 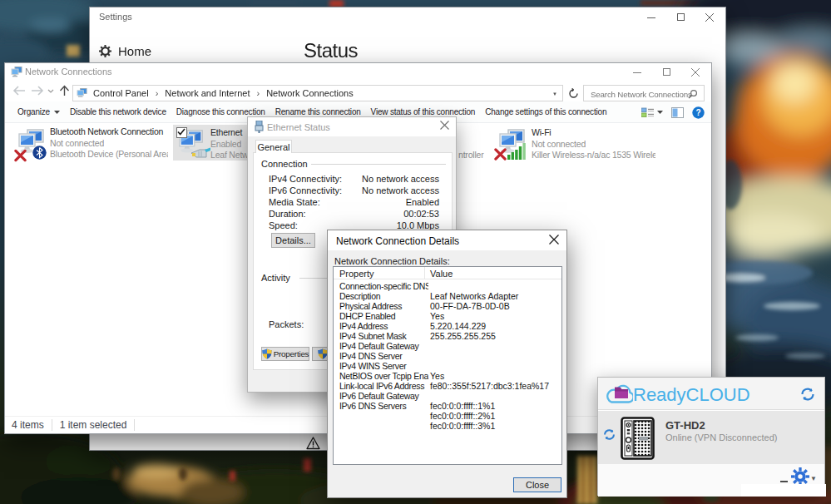 I want to click on detail-value: fec0:0:0:ffff::2%1, so click(x=462, y=416).